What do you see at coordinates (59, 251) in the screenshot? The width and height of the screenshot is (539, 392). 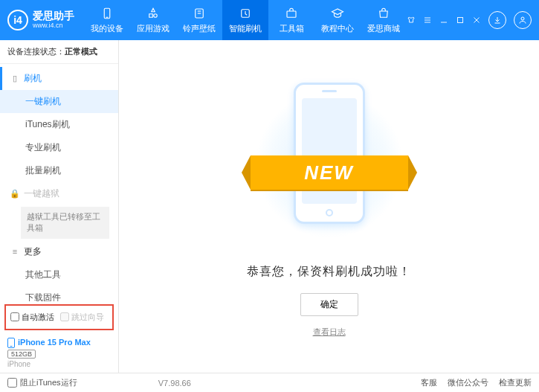 I see `group-more: ≡ 更多` at bounding box center [59, 251].